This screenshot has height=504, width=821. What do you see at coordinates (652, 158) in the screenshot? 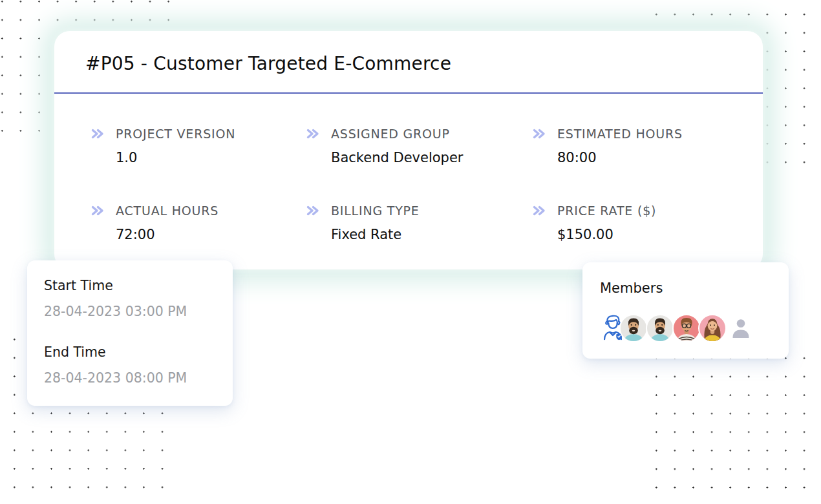
I see `field-value: 80:00` at bounding box center [652, 158].